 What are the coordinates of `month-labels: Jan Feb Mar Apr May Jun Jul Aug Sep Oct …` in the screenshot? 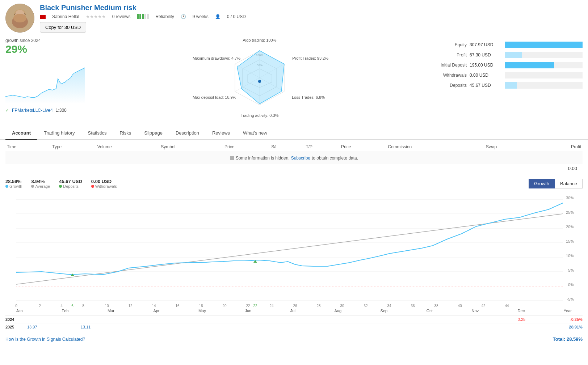 It's located at (294, 311).